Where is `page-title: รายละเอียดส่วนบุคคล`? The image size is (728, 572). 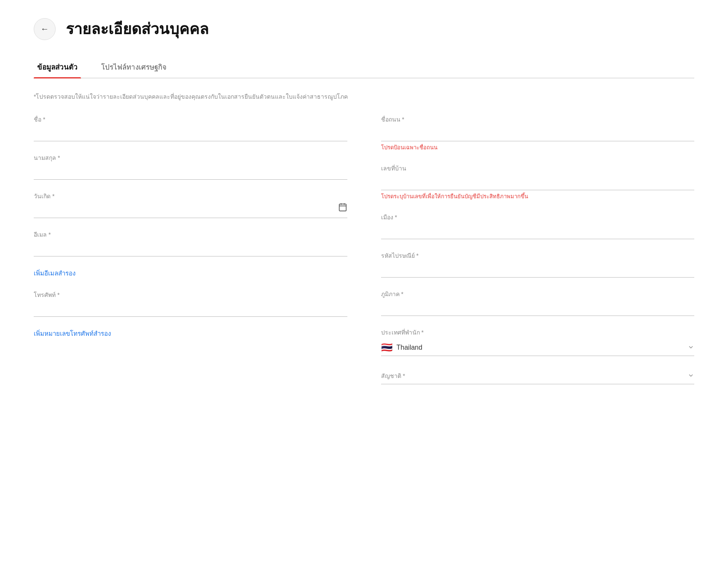 page-title: รายละเอียดส่วนบุคคล is located at coordinates (137, 29).